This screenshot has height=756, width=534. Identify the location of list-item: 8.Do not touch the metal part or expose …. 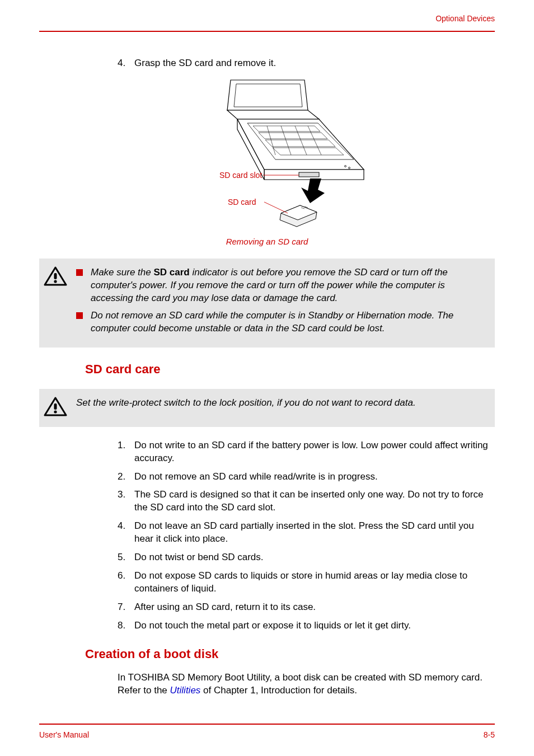
(306, 626).